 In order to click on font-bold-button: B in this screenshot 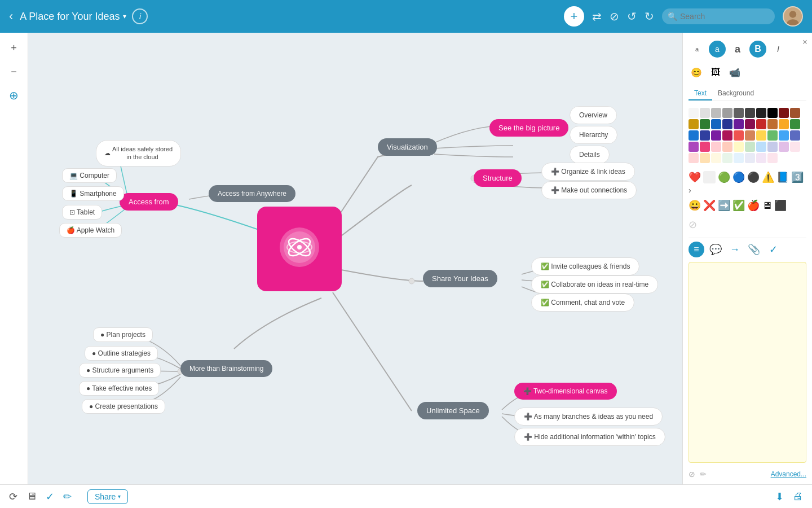, I will do `click(758, 49)`.